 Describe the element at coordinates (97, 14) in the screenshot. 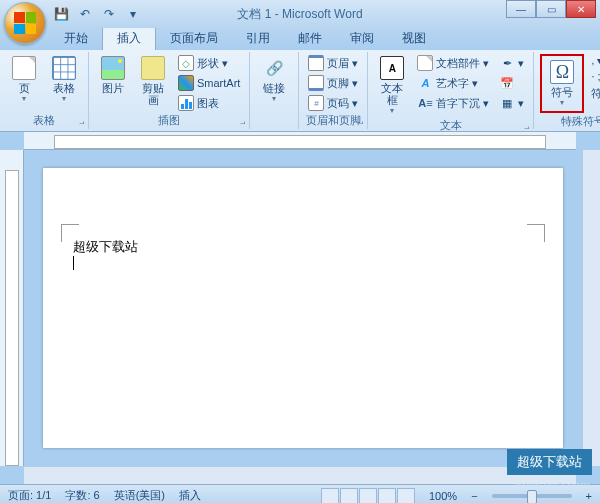

I see `quick-access-toolbar: 💾 ↶ ↷ ▾` at that location.